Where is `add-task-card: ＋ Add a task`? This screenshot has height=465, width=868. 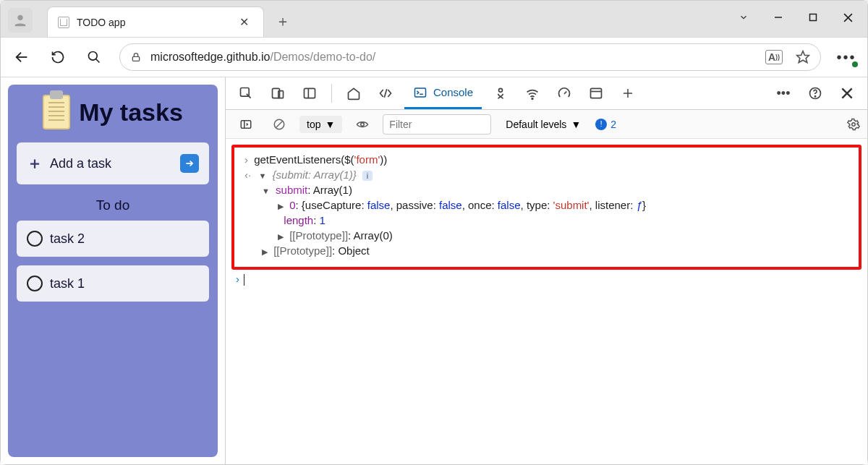 add-task-card: ＋ Add a task is located at coordinates (113, 163).